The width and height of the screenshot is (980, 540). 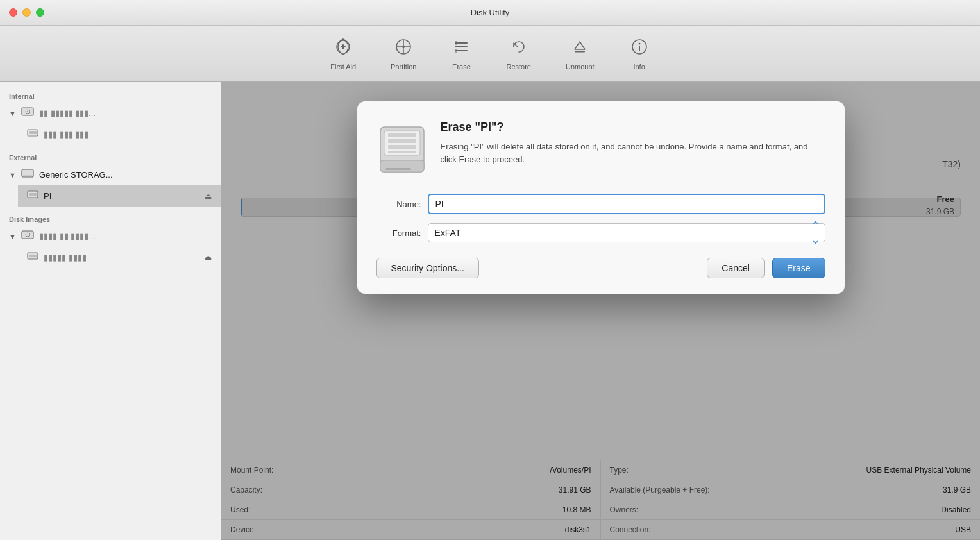 What do you see at coordinates (428, 268) in the screenshot?
I see `security-options-button: Security Options...` at bounding box center [428, 268].